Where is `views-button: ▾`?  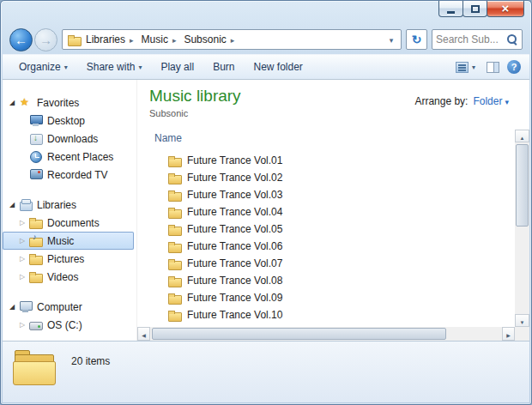
views-button: ▾ is located at coordinates (465, 67).